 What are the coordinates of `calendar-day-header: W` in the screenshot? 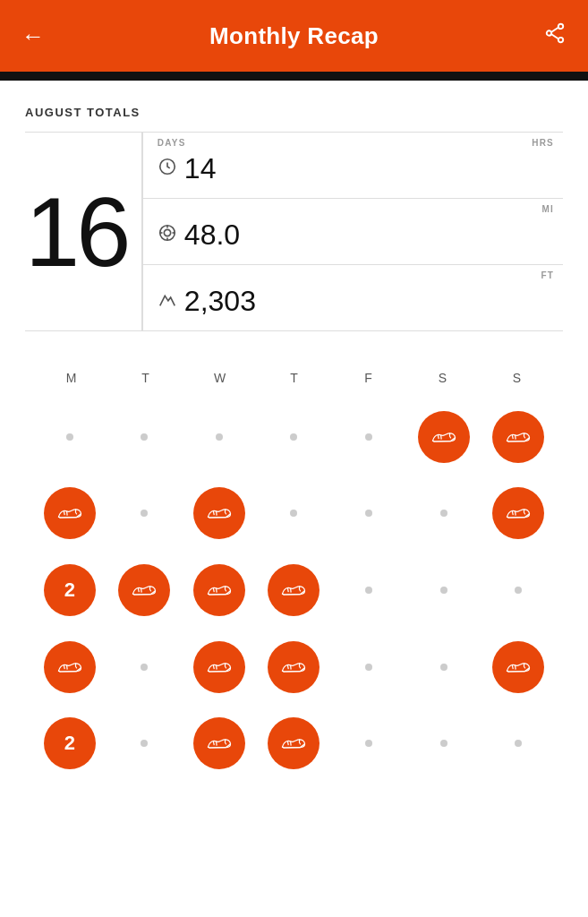 It's located at (220, 378).